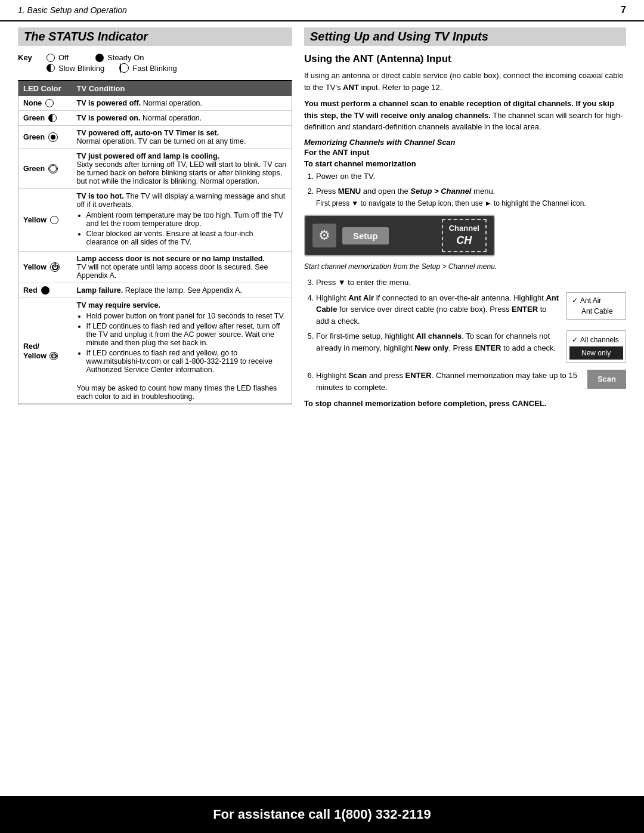  Describe the element at coordinates (182, 291) in the screenshot. I see `tv-condition-red: Lamp failure. Replace the lamp. See Appe…` at that location.